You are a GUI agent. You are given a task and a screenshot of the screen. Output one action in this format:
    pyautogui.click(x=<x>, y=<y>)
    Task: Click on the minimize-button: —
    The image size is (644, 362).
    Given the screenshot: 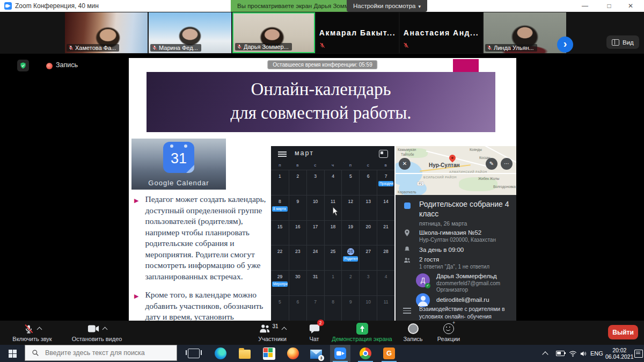 What is the action you would take?
    pyautogui.click(x=585, y=6)
    